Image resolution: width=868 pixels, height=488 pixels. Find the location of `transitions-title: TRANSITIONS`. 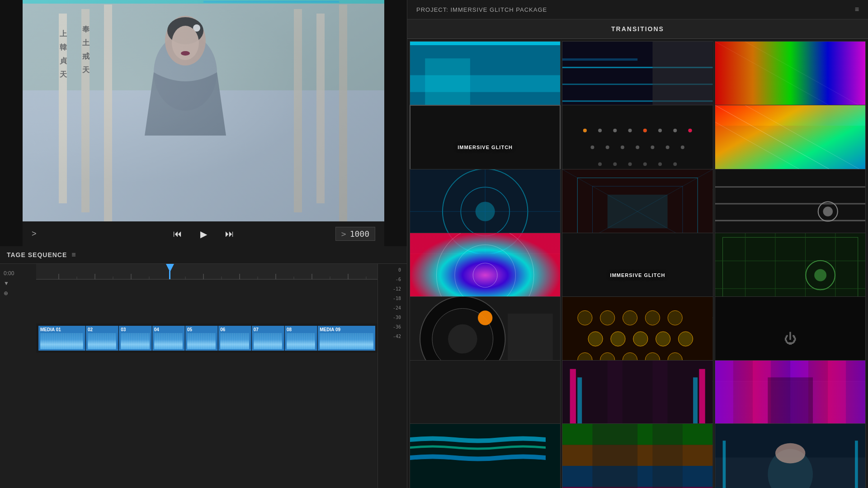

transitions-title: TRANSITIONS is located at coordinates (637, 29).